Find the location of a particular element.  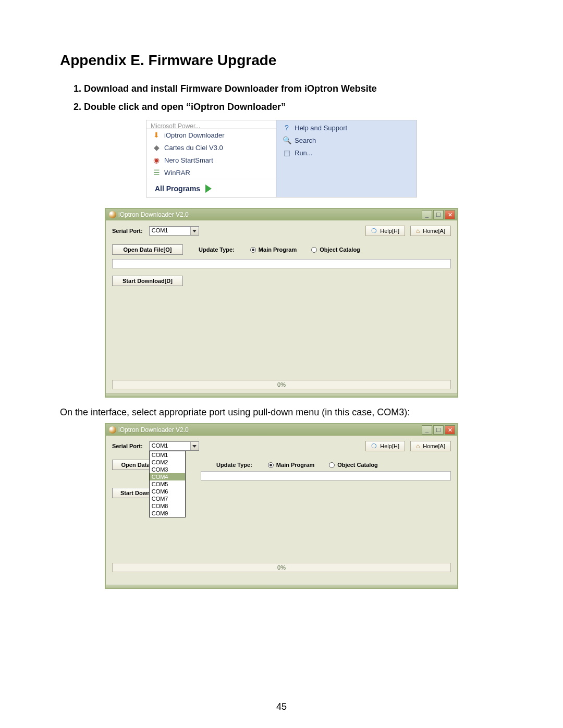

start-menu-truncated-item: Microsoft Power... is located at coordinates (212, 125).